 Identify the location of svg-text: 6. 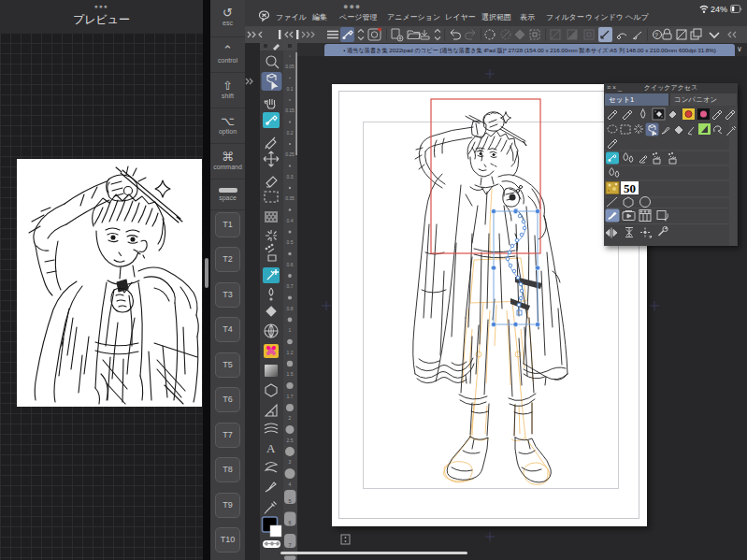
(290, 523).